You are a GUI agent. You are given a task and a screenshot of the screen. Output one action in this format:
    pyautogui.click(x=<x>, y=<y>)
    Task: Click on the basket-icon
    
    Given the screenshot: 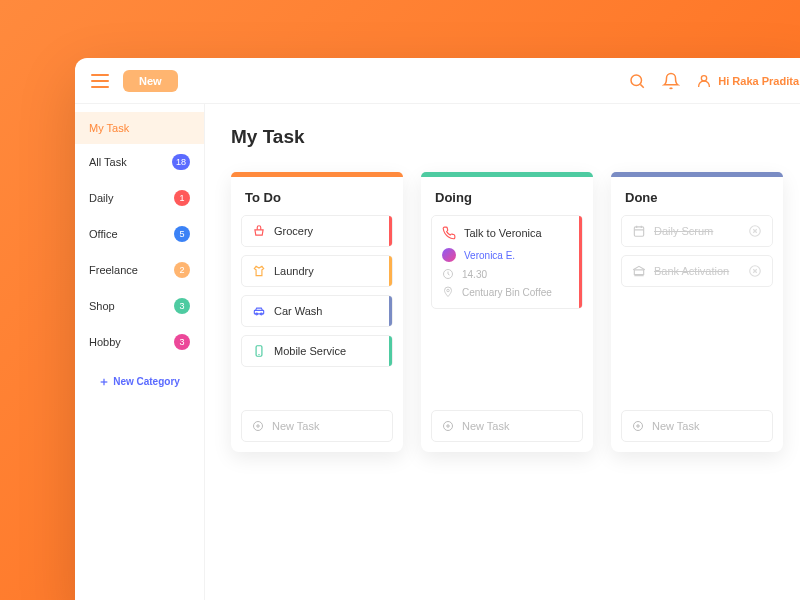 What is the action you would take?
    pyautogui.click(x=259, y=231)
    